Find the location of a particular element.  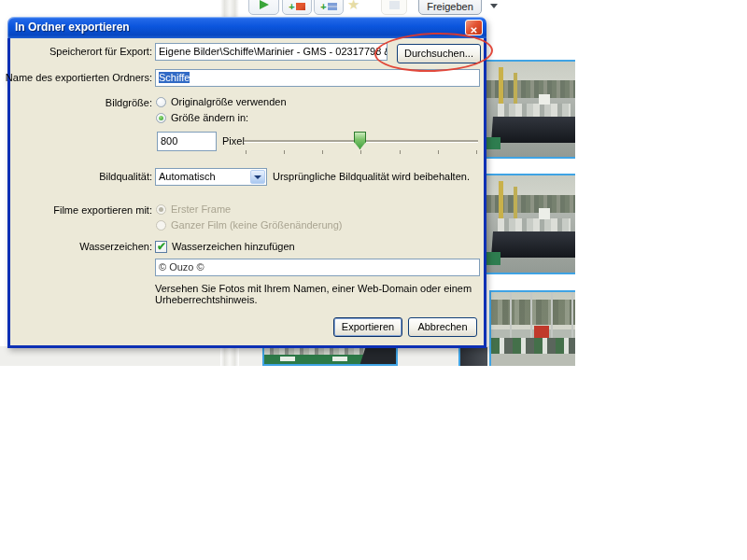

watermark-label: Wasserzeichen: is located at coordinates (116, 246).